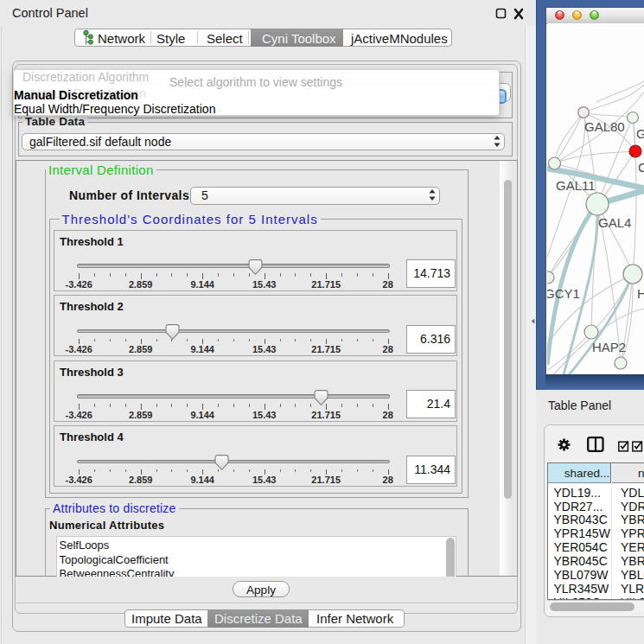  Describe the element at coordinates (615, 223) in the screenshot. I see `svg-text: GAL4` at that location.